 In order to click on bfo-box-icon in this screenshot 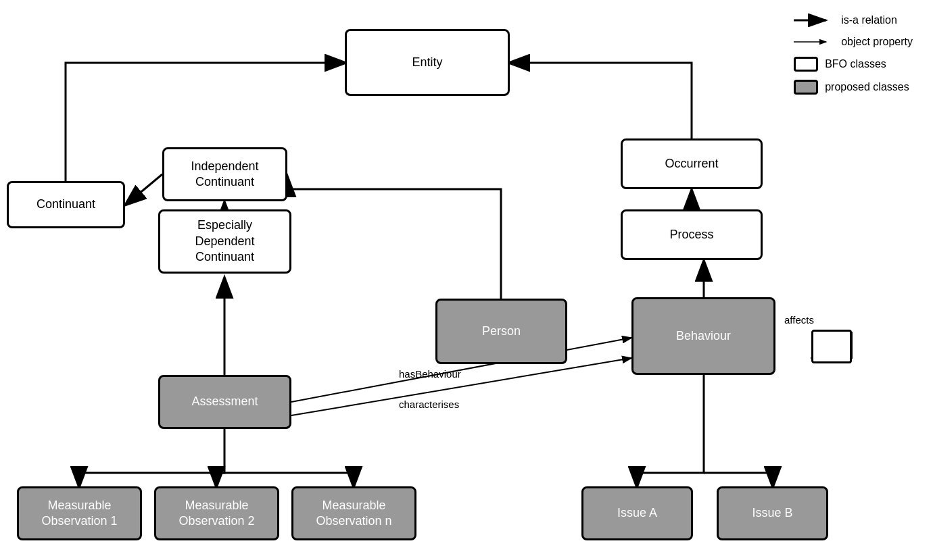, I will do `click(806, 64)`.